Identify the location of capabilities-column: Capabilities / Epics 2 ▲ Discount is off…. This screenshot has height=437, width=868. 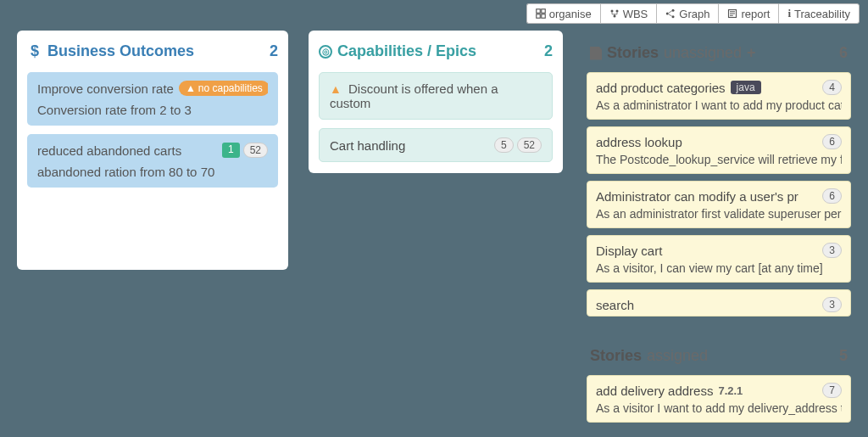
(436, 102).